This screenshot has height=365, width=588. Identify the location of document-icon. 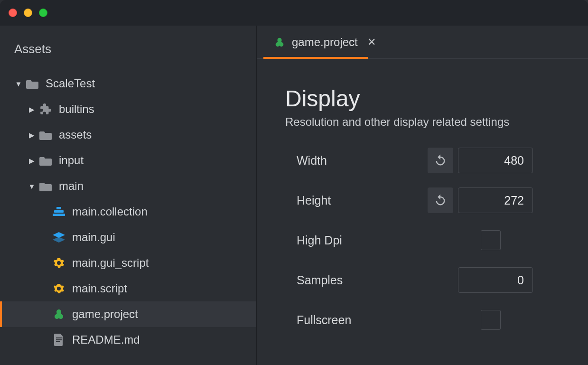
(59, 340).